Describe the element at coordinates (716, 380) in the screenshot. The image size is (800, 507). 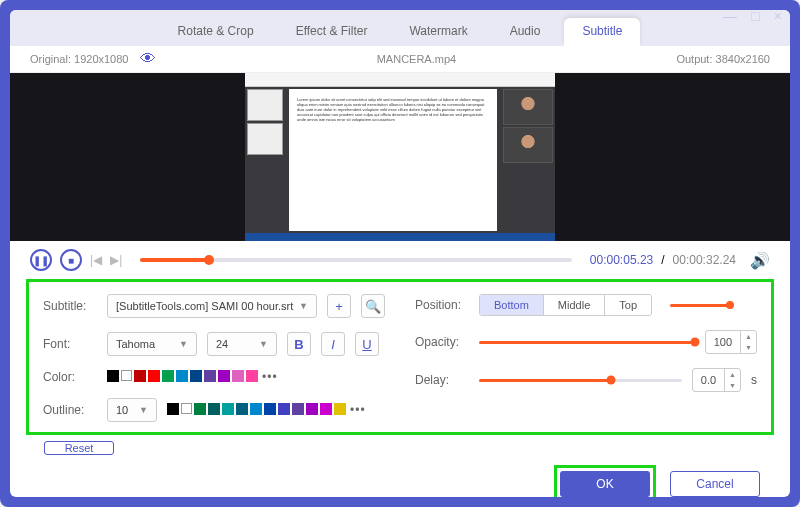
I see `delay-input: 0.0 ▲▼` at that location.